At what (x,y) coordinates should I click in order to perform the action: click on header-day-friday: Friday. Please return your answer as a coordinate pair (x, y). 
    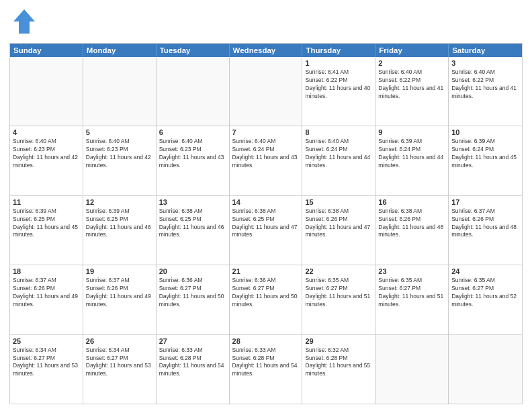
    Looking at the image, I should click on (412, 50).